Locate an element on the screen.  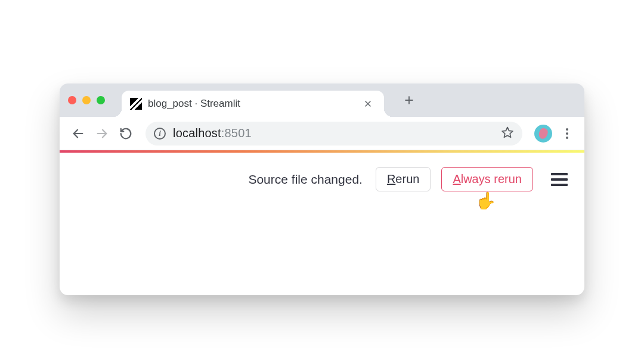
profile-avatar is located at coordinates (543, 134).